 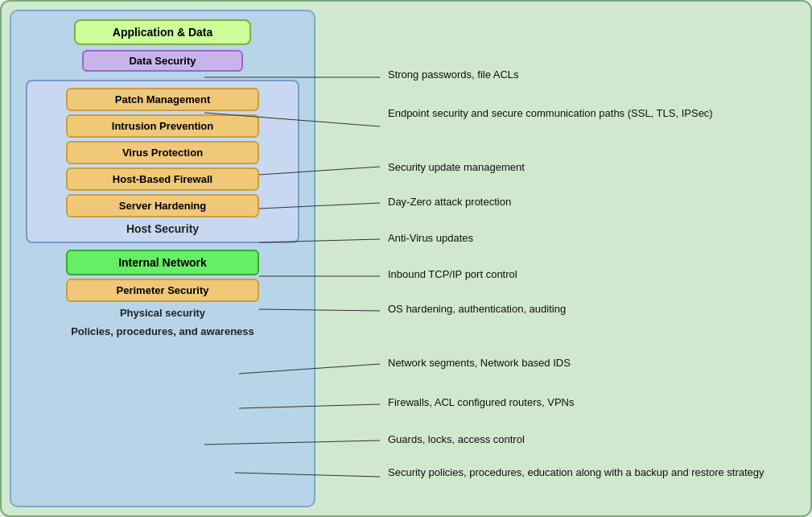 What do you see at coordinates (163, 206) in the screenshot?
I see `server-hardening-box: Server Hardening` at bounding box center [163, 206].